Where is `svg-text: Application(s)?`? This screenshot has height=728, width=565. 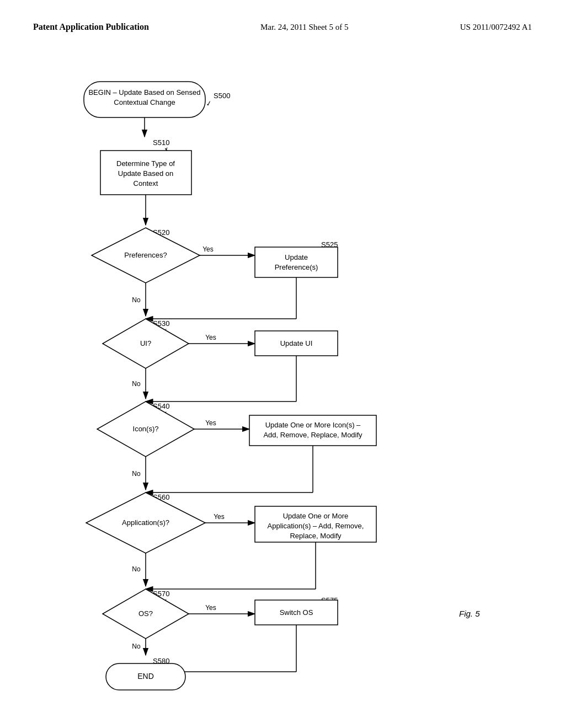 svg-text: Application(s)? is located at coordinates (146, 523).